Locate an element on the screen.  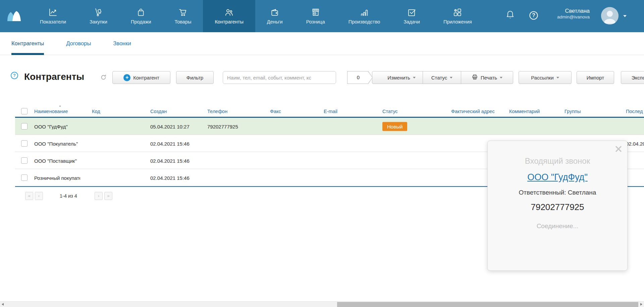
pagination-label: 1-4 из 4 is located at coordinates (68, 196).